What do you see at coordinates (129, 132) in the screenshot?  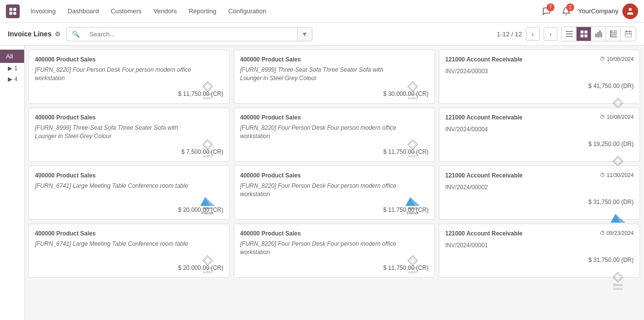 I see `card-desc: [FURN_8999] Three-Seat Sofa Three Seater…` at bounding box center [129, 132].